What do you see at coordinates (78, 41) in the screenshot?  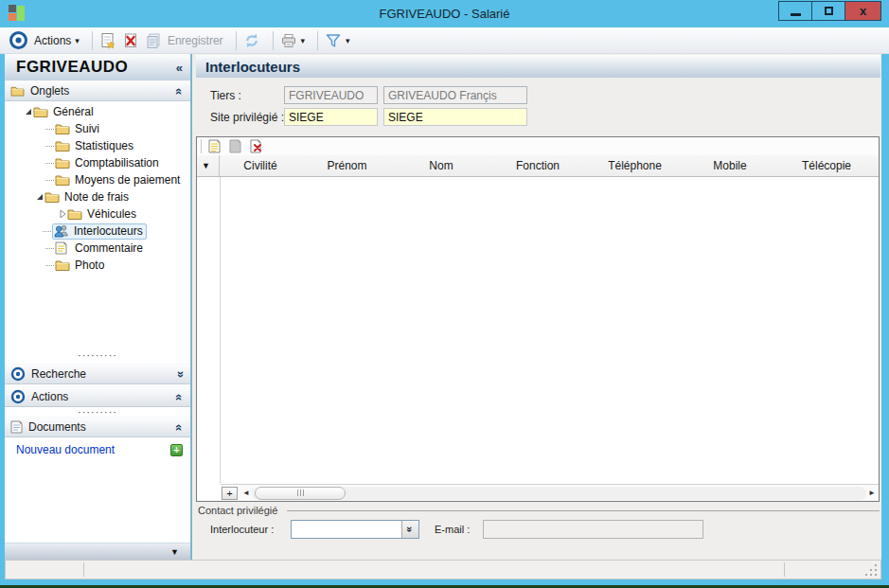 I see `actions-caret-icon: ▾` at bounding box center [78, 41].